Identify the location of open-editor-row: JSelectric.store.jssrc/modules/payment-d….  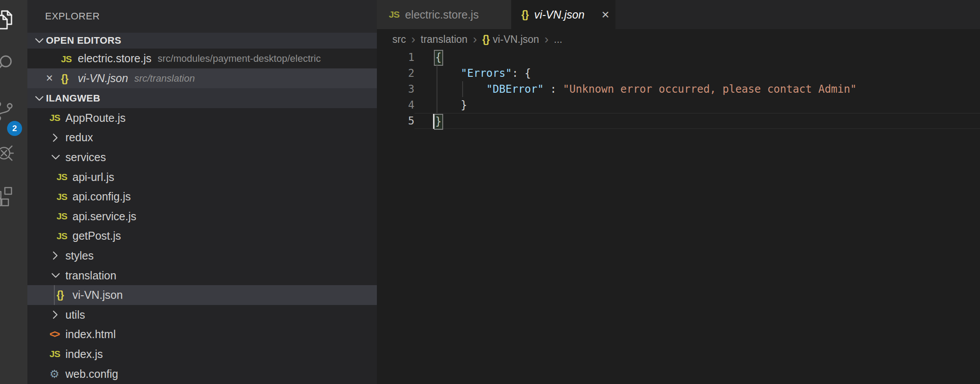
(202, 58).